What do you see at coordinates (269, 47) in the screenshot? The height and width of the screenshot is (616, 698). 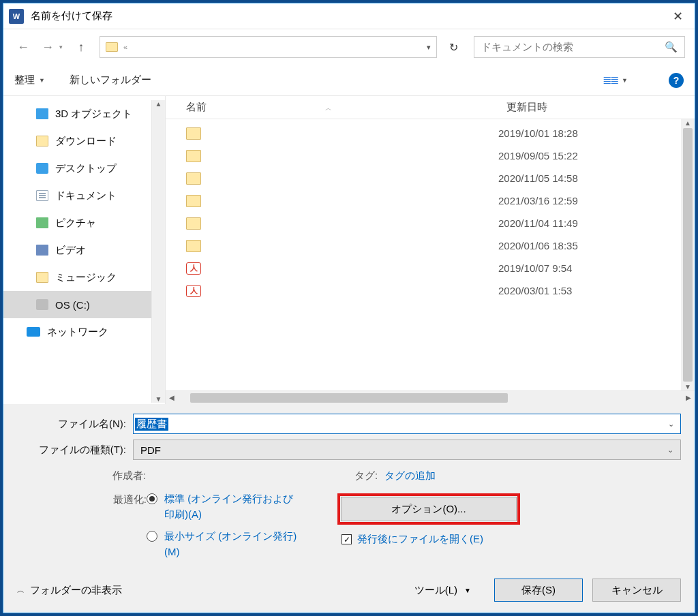 I see `address-bar: « ▾` at bounding box center [269, 47].